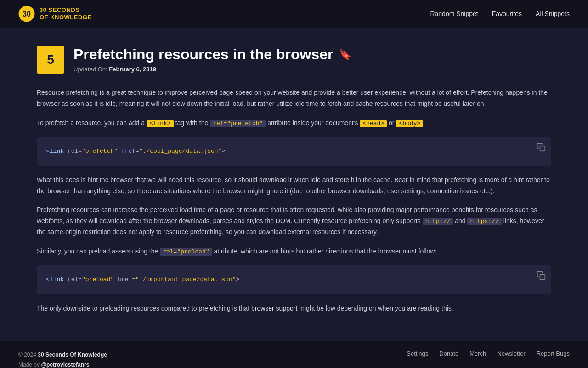  Describe the element at coordinates (553, 353) in the screenshot. I see `report-bugs-link: Report Bugs` at that location.